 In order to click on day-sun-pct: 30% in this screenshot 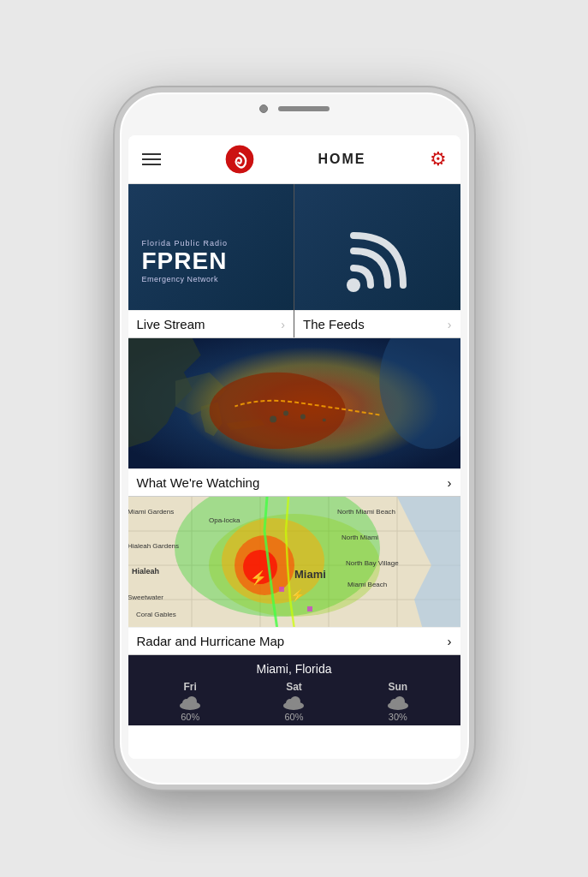, I will do `click(398, 717)`.